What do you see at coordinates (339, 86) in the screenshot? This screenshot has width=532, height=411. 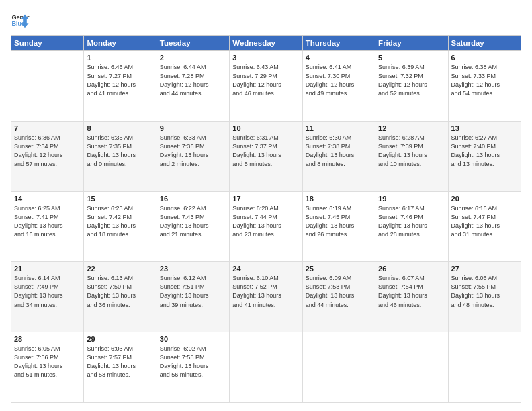 I see `calendar-cell: 4Sunrise: 6:41 AM Sunset: 7:30 PM Daylig…` at bounding box center [339, 86].